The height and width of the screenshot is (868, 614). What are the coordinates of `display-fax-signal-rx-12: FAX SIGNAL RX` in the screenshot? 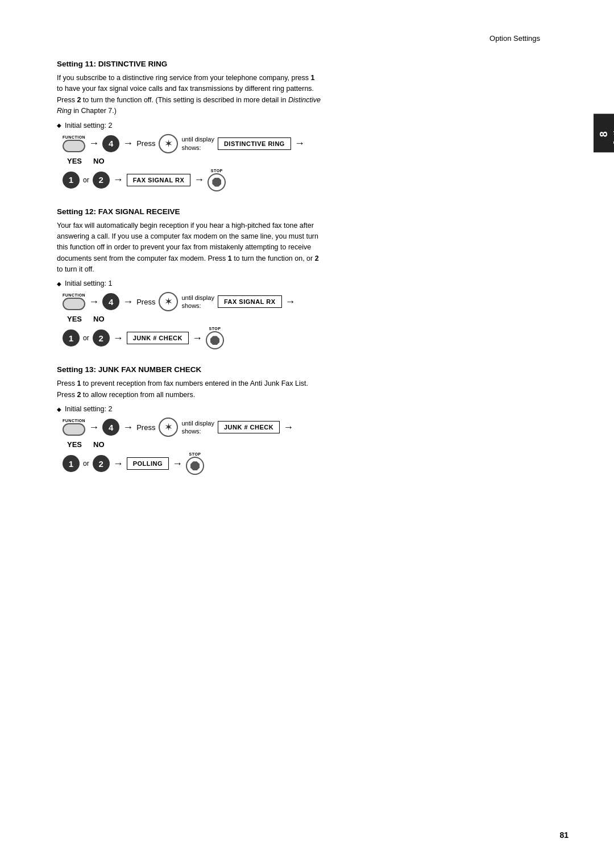 It's located at (250, 302).